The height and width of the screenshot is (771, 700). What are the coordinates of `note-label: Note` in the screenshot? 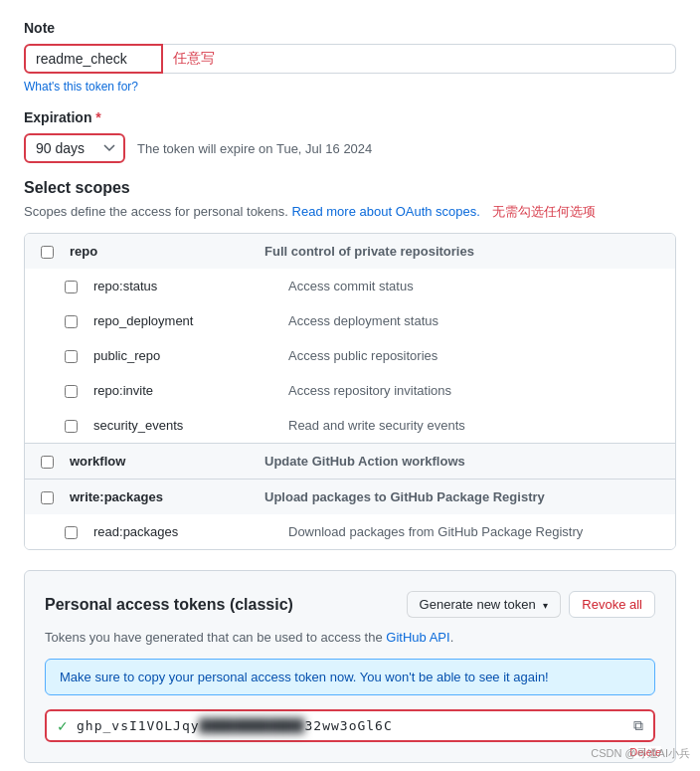 It's located at (350, 28).